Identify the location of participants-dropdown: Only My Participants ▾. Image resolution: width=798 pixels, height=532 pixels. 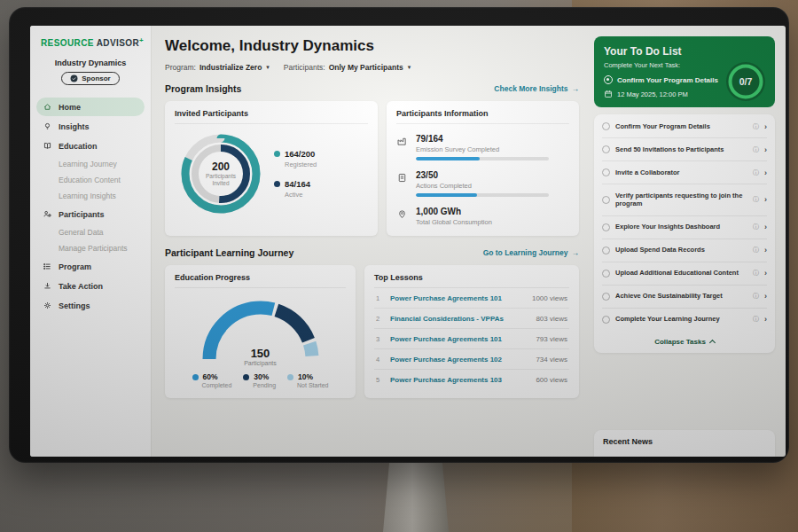
(371, 67).